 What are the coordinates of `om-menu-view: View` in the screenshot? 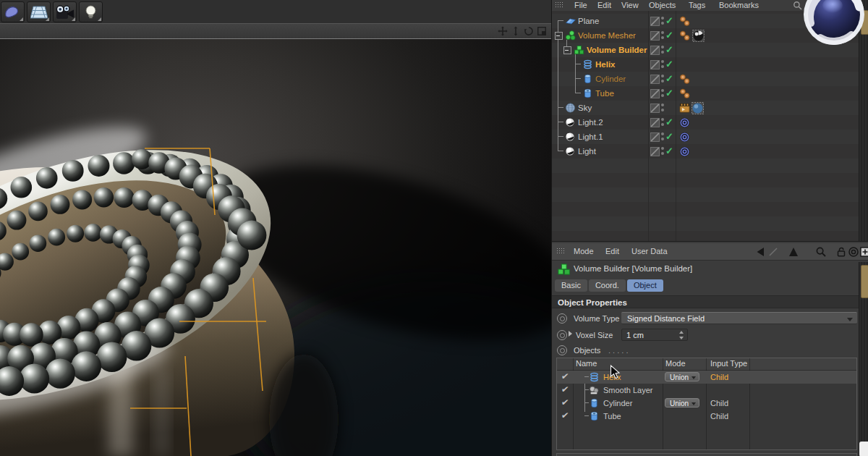 It's located at (630, 5).